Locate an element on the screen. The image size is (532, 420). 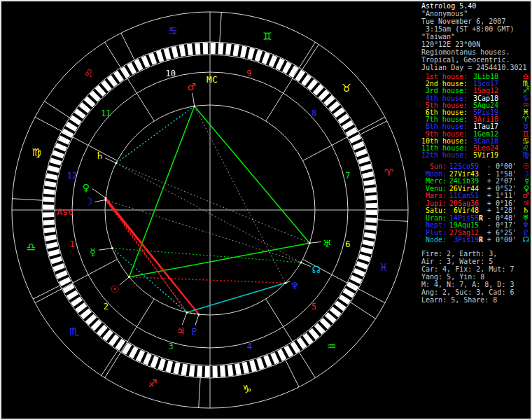
venus-icon: ♀ is located at coordinates (86, 188).